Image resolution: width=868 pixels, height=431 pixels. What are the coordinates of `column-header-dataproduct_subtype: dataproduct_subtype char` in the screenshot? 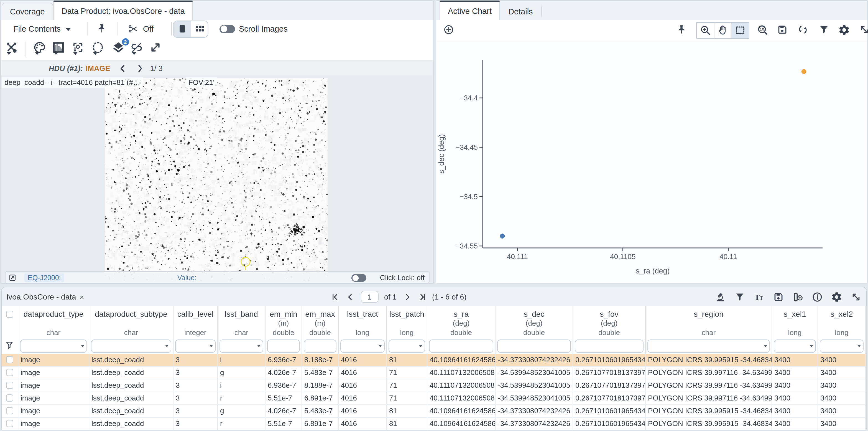 It's located at (131, 330).